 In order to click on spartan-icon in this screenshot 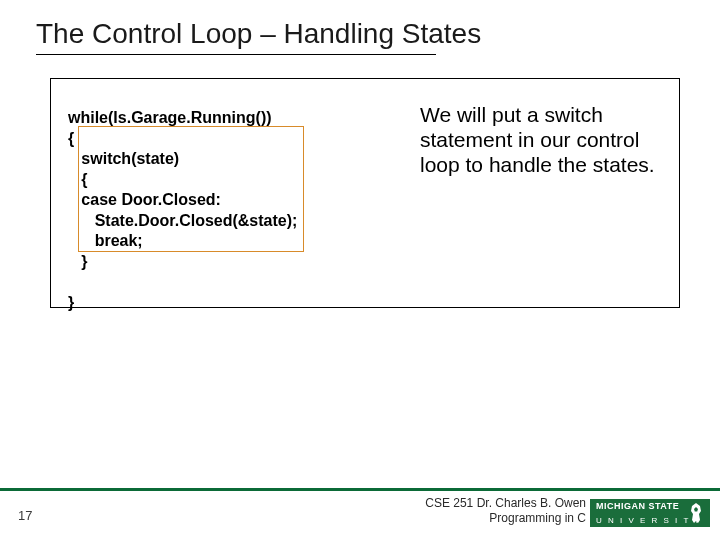, I will do `click(696, 513)`.